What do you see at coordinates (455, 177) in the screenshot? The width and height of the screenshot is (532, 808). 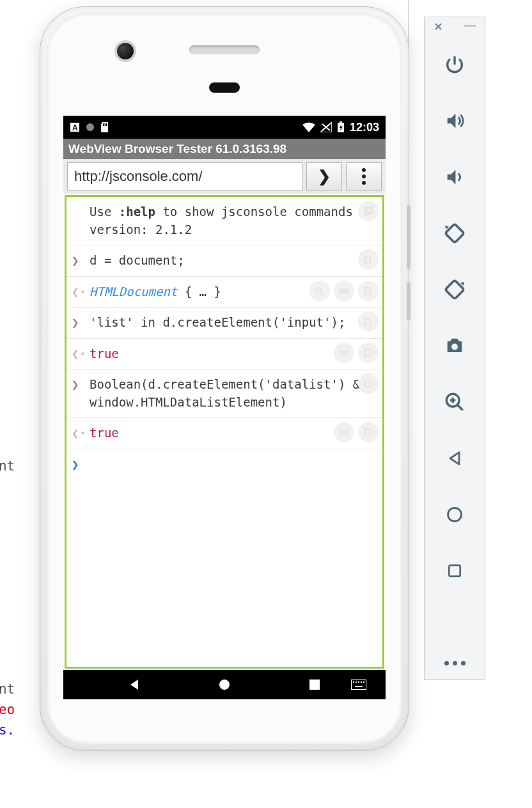 I see `volume-down-button` at bounding box center [455, 177].